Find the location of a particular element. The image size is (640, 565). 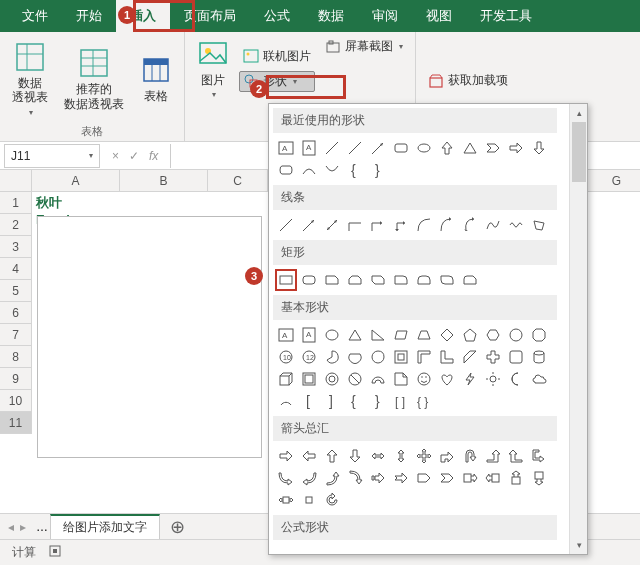

shape-brace-r: } is located at coordinates (378, 401).